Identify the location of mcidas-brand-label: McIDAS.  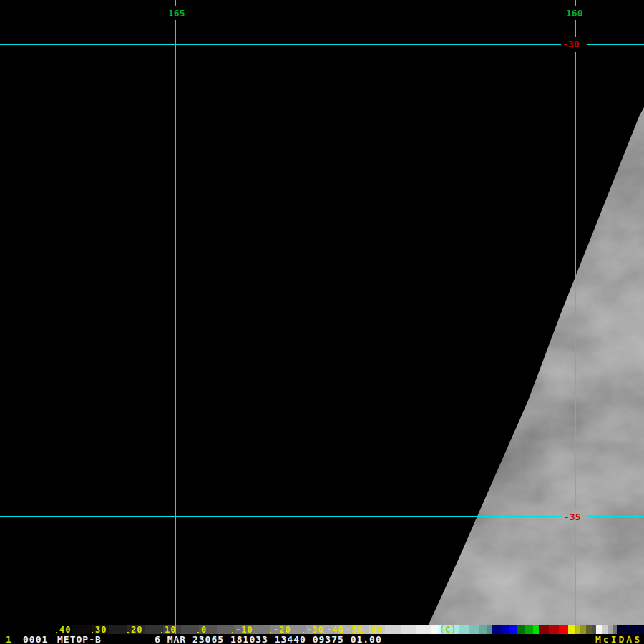
(618, 640).